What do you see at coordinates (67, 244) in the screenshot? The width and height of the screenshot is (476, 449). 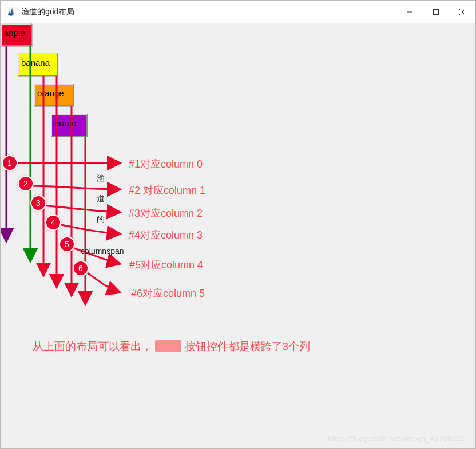 I see `marker-5: 5` at bounding box center [67, 244].